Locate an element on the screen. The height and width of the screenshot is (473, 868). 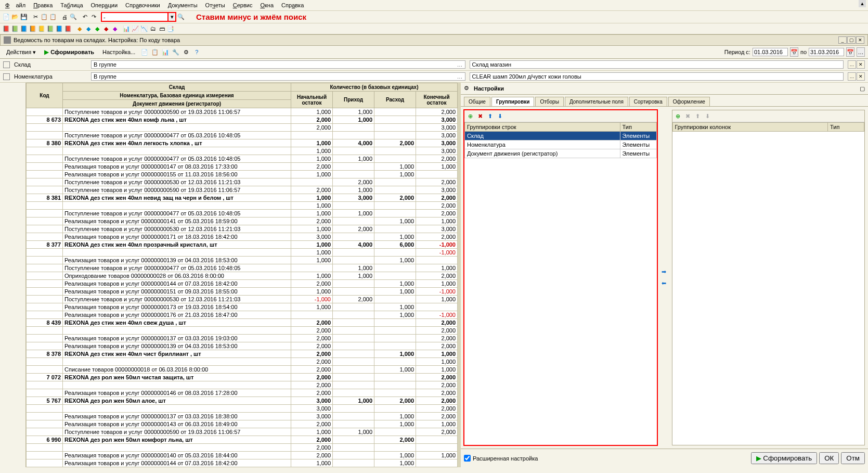
print-icon: 🖨 is located at coordinates (64, 17).